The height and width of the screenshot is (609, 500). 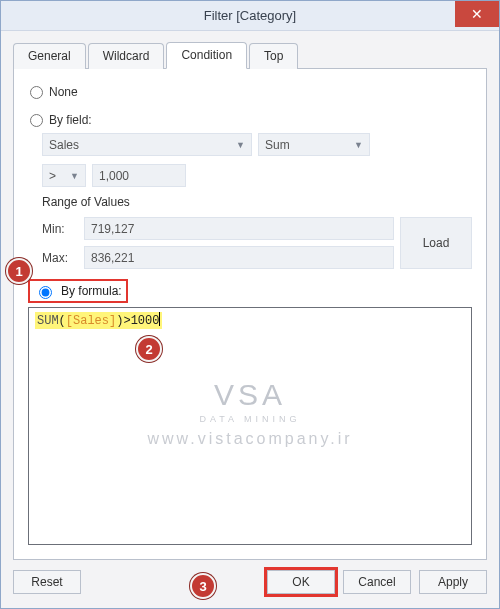 What do you see at coordinates (301, 582) in the screenshot?
I see `ok-button: OK` at bounding box center [301, 582].